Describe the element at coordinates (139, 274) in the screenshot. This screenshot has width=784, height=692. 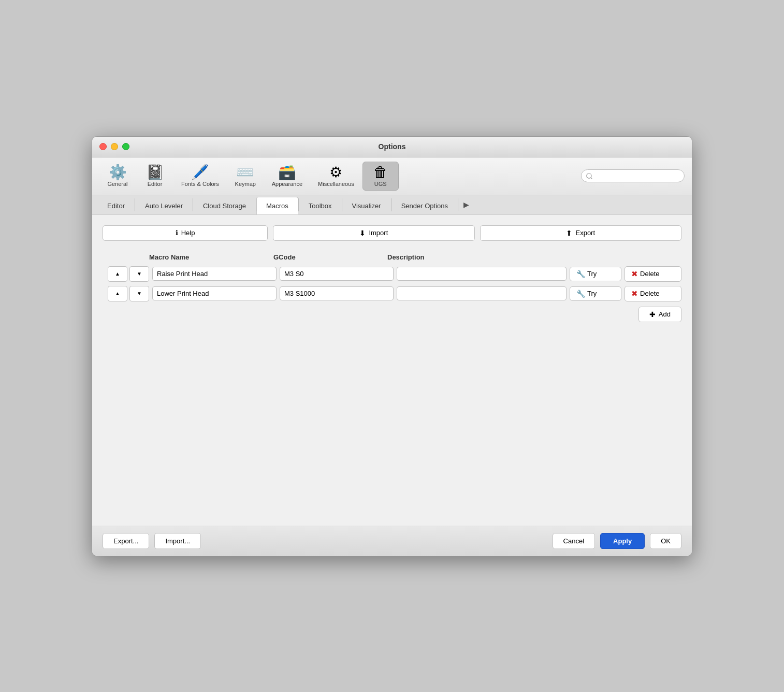
I see `move-down-button-1: ▼` at that location.